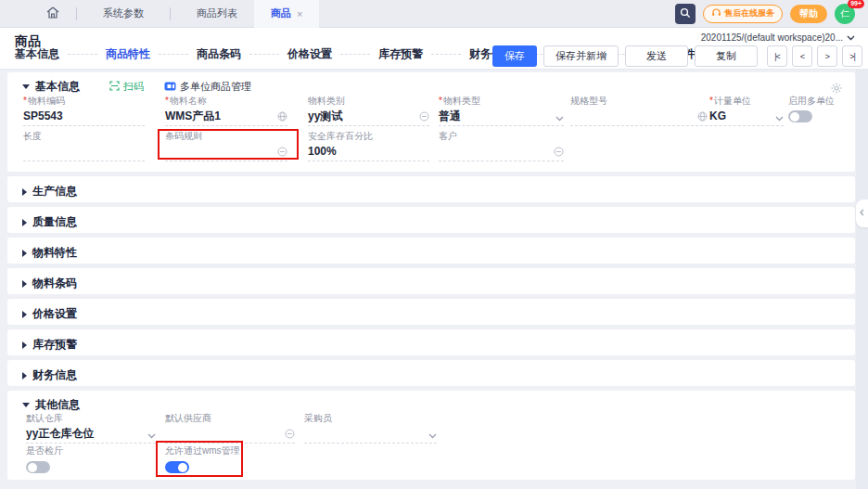  What do you see at coordinates (778, 37) in the screenshot?
I see `workspace-selector: 20201125/(default workspace)20...` at bounding box center [778, 37].